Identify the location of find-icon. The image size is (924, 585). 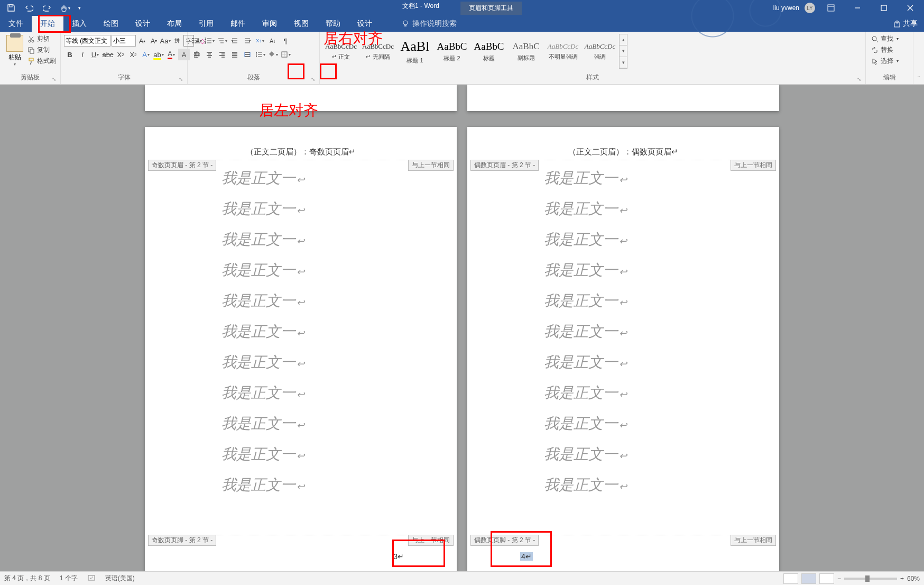
(875, 39).